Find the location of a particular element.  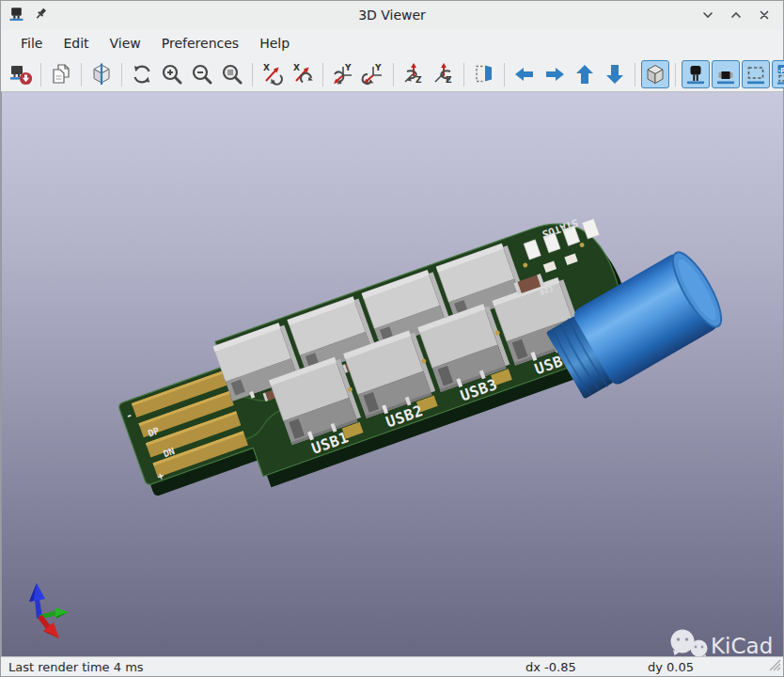

close-window-button is located at coordinates (764, 15).